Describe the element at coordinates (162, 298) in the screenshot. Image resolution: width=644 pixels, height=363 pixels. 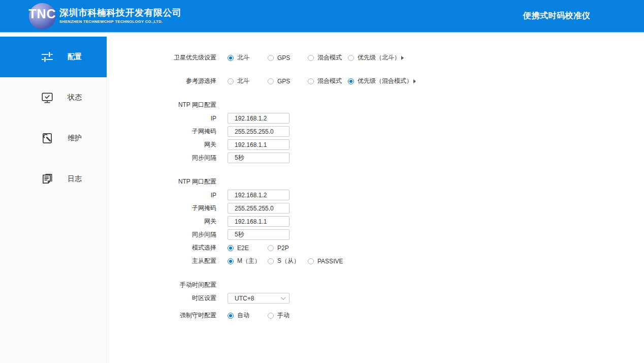
I see `field-label-timezone: 时区设置` at that location.